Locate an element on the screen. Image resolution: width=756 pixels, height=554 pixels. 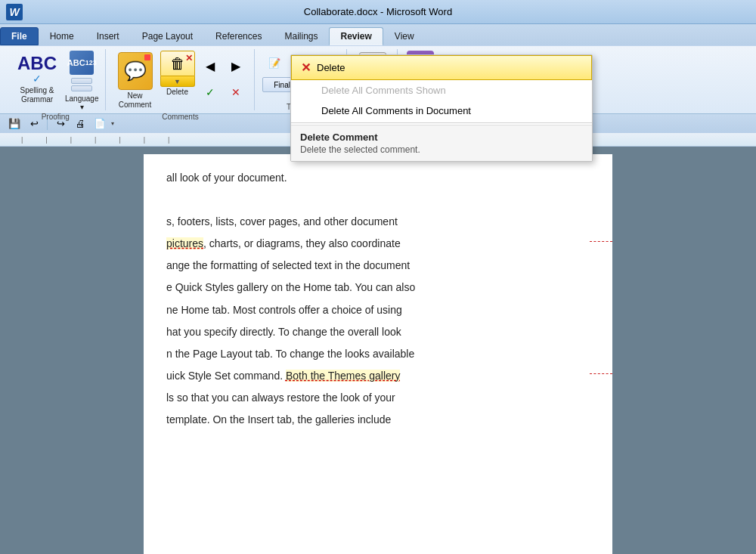
highlight-pictures: pictures is located at coordinates (184, 243).